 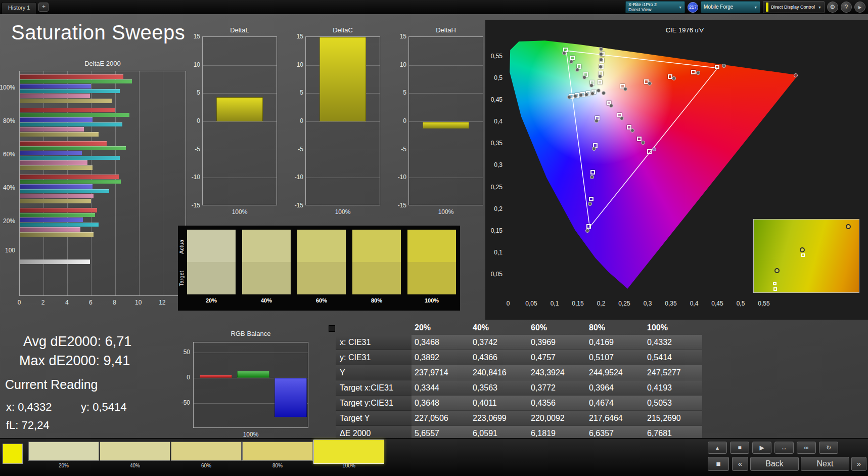 What do you see at coordinates (833, 7) in the screenshot?
I see `settings-gear-button: ⚙` at bounding box center [833, 7].